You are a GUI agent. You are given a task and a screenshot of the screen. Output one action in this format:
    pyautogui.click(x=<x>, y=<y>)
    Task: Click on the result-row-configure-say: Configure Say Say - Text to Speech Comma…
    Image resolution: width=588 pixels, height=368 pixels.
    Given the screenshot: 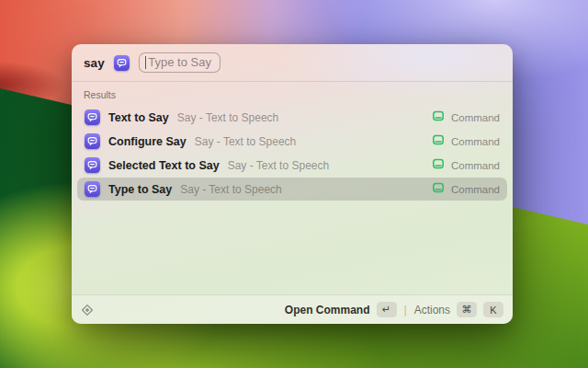 What is the action you would take?
    pyautogui.click(x=292, y=142)
    